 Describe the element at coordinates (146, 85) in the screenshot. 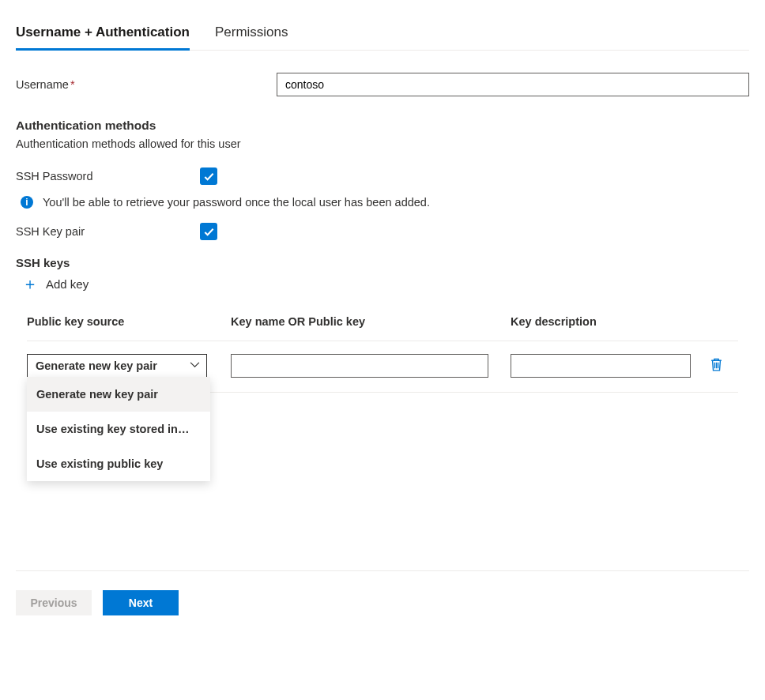

I see `username-label: Username*` at that location.